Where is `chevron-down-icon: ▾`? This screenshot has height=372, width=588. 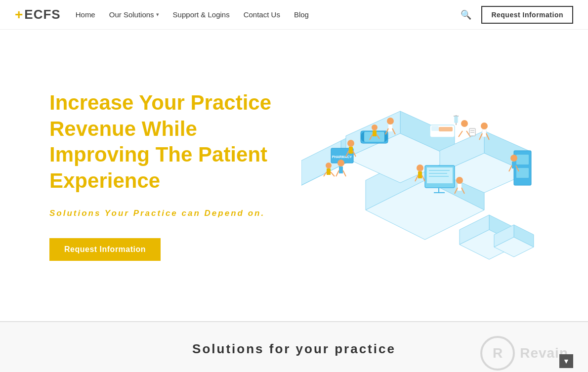 chevron-down-icon: ▾ is located at coordinates (158, 15).